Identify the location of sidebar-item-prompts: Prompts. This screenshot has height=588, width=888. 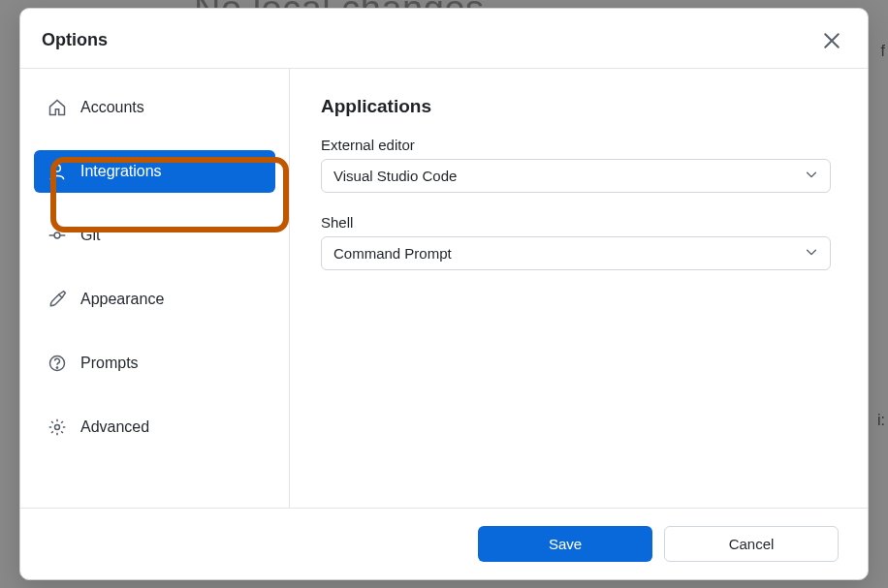
(155, 363).